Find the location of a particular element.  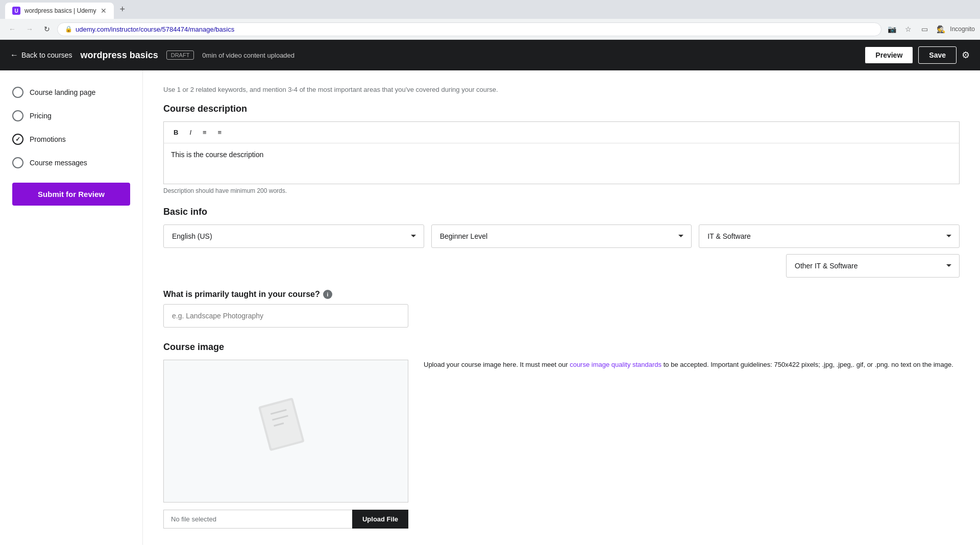

category-select: IT & Software Development Business is located at coordinates (829, 236).